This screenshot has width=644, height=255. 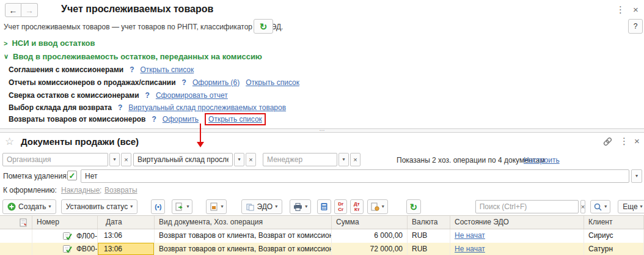 I want to click on marker-column-header, so click(x=16, y=223).